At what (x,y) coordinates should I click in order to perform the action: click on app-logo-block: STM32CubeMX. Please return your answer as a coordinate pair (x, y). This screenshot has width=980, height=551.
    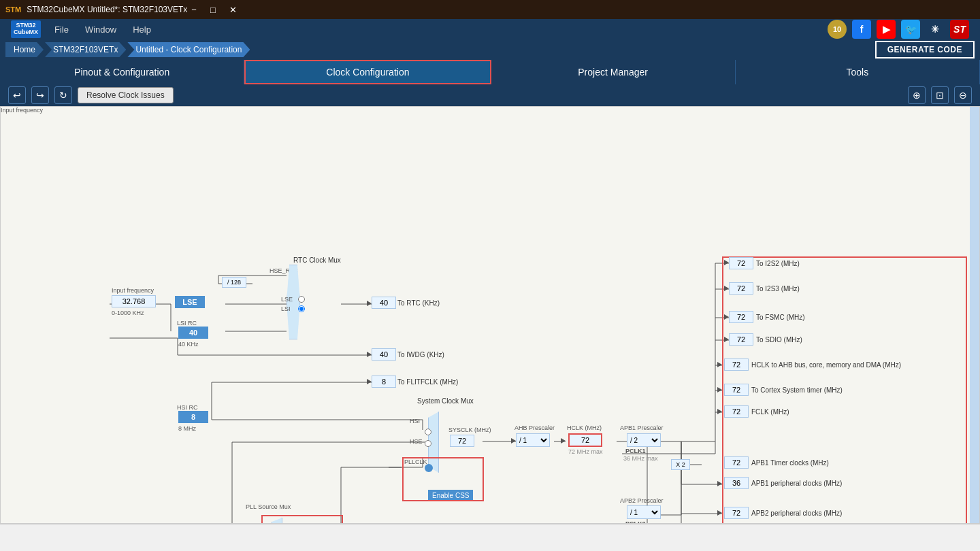
    Looking at the image, I should click on (26, 29).